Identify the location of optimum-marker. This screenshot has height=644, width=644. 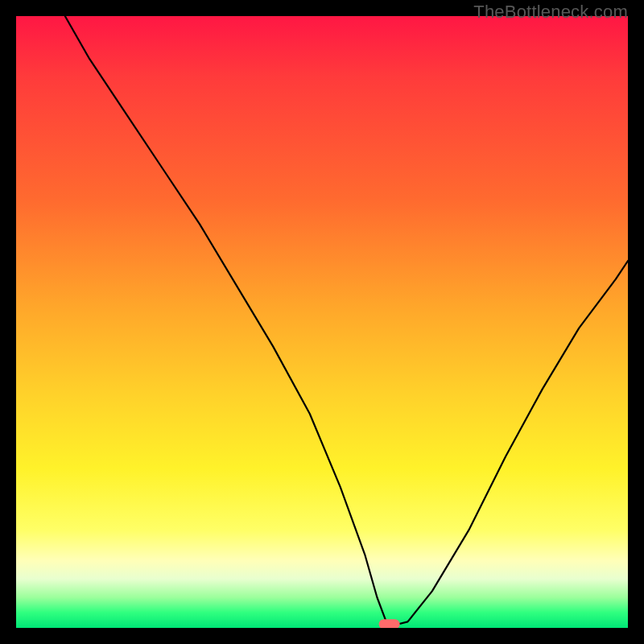
(390, 623).